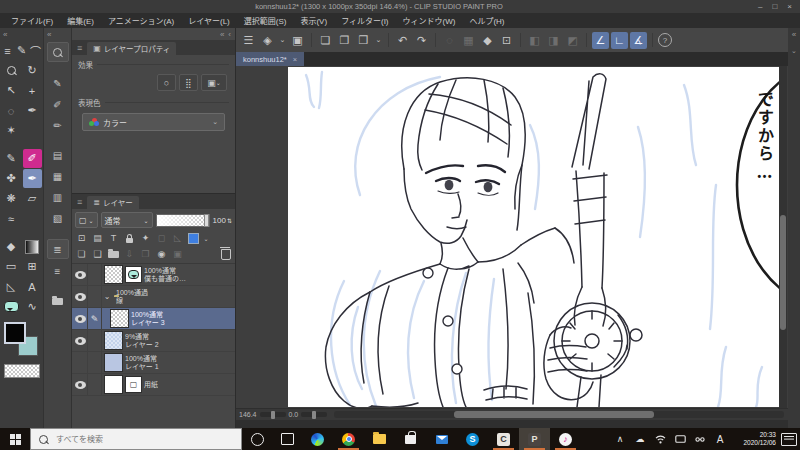  What do you see at coordinates (86, 220) in the screenshot?
I see `combine-mode-dropdown: ▢ ⌄` at bounding box center [86, 220].